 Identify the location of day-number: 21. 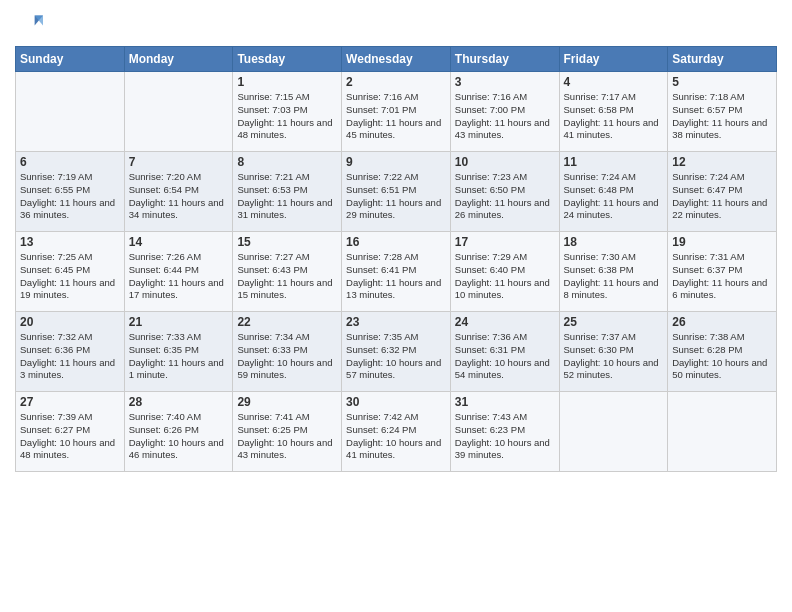
(179, 322).